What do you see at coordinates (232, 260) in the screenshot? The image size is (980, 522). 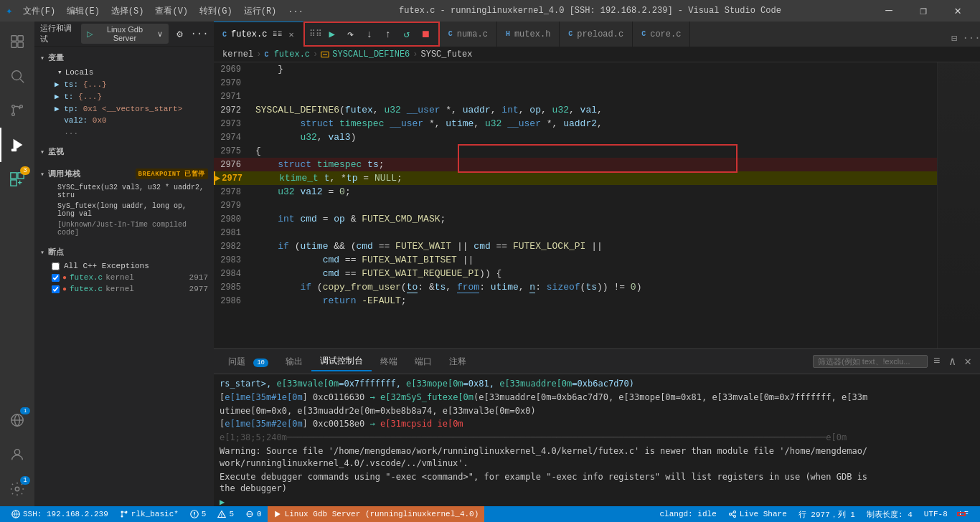 I see `line-num-2983: 2983` at bounding box center [232, 260].